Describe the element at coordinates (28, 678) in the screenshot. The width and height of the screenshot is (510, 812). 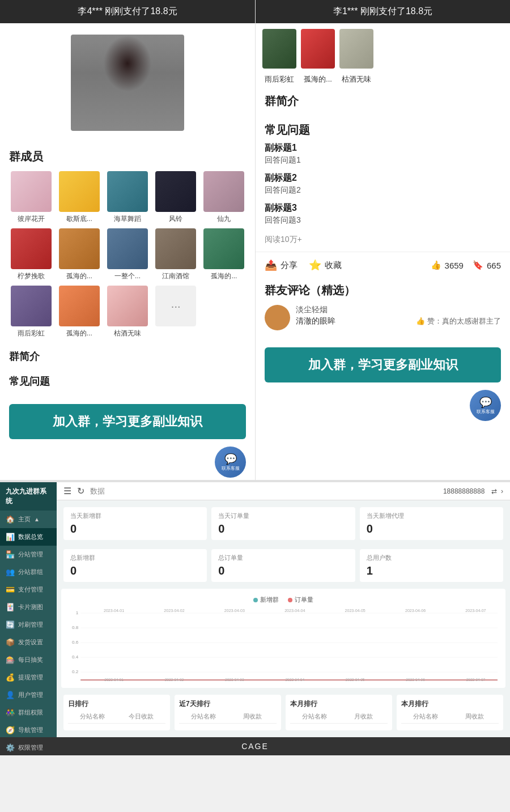
I see `sidebar-item-withdraw: 💰 提现管理` at that location.